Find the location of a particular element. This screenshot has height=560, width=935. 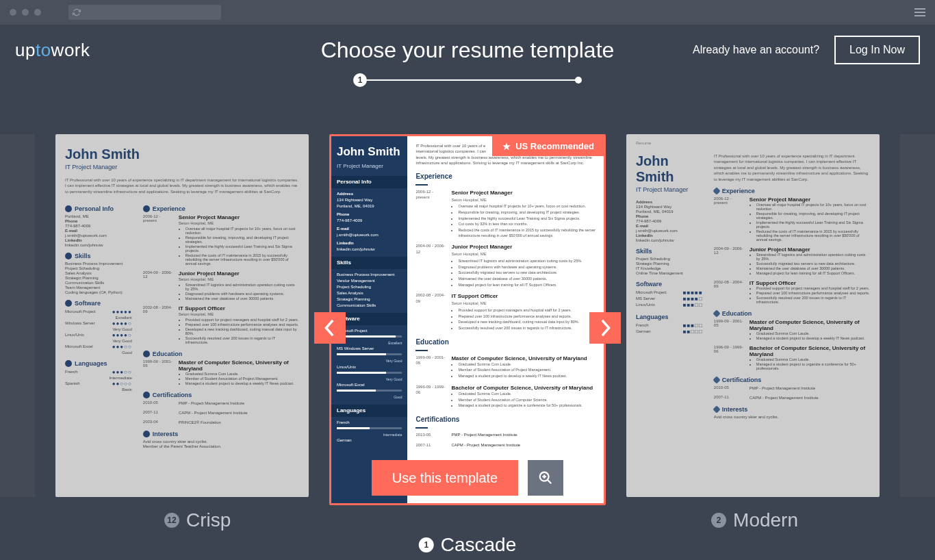

personal-city: Portland, ME is located at coordinates (99, 216).